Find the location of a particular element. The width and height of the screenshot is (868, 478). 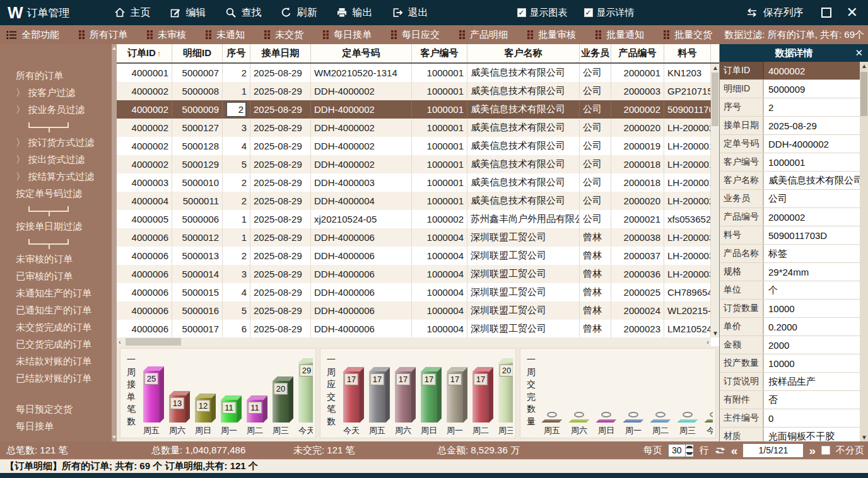

sidebar-item-20: 每日预定交货 is located at coordinates (58, 409).